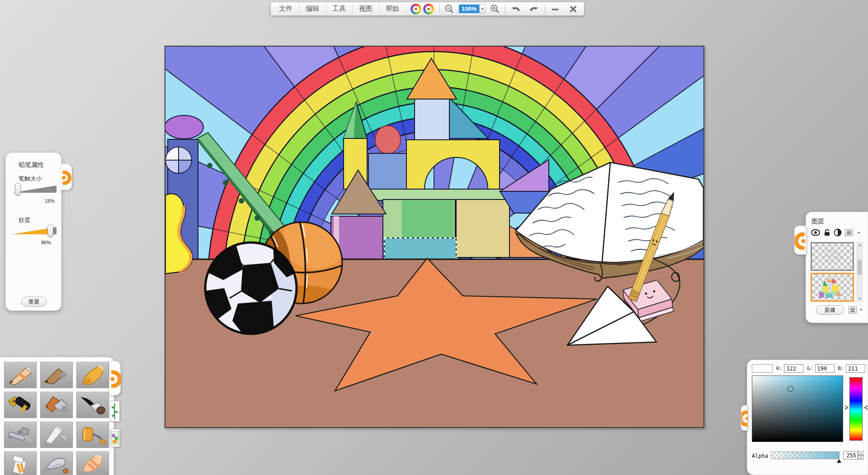 This screenshot has width=868, height=475. What do you see at coordinates (115, 438) in the screenshot?
I see `picture-brush-preview` at bounding box center [115, 438].